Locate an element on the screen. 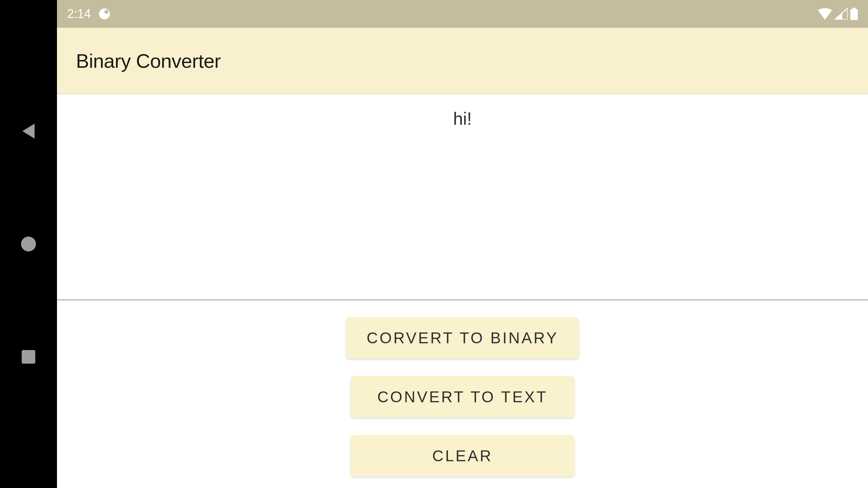 The height and width of the screenshot is (488, 868). convert-to-binary-button: CORVERT TO BINARY is located at coordinates (462, 338).